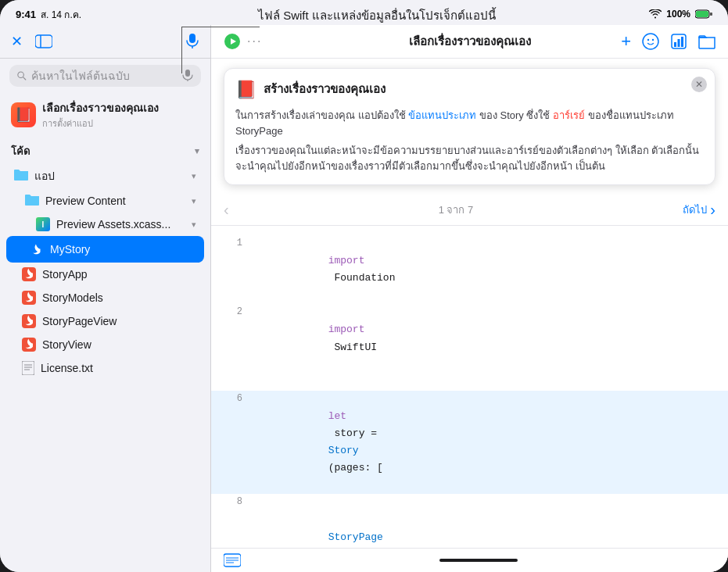  What do you see at coordinates (29, 321) in the screenshot?
I see `swift-icon-storypageview` at bounding box center [29, 321].